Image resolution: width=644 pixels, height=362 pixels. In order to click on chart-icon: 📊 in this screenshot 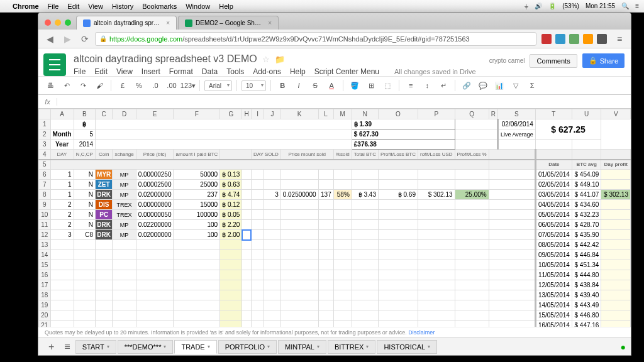, I will do `click(499, 85)`.